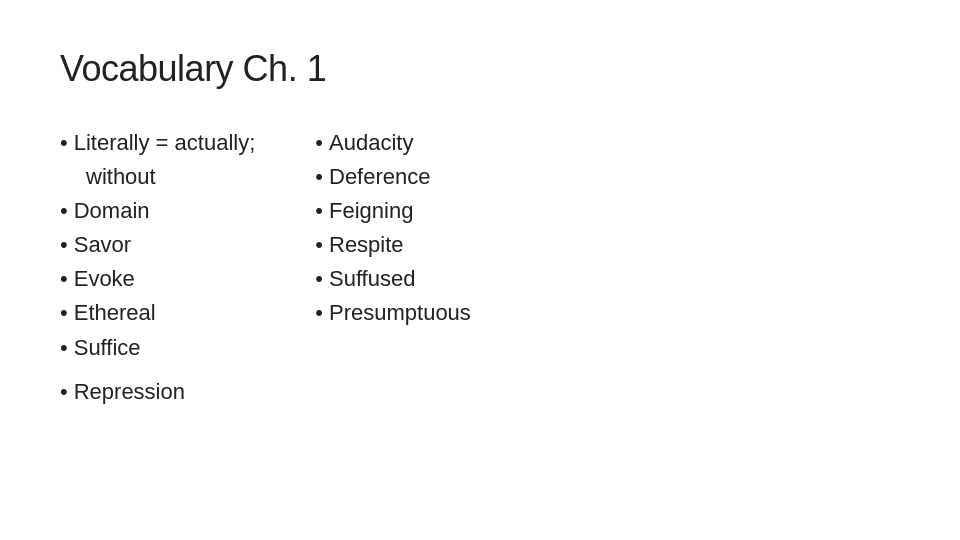  Describe the element at coordinates (371, 143) in the screenshot. I see `text-audacity: Audacity` at that location.